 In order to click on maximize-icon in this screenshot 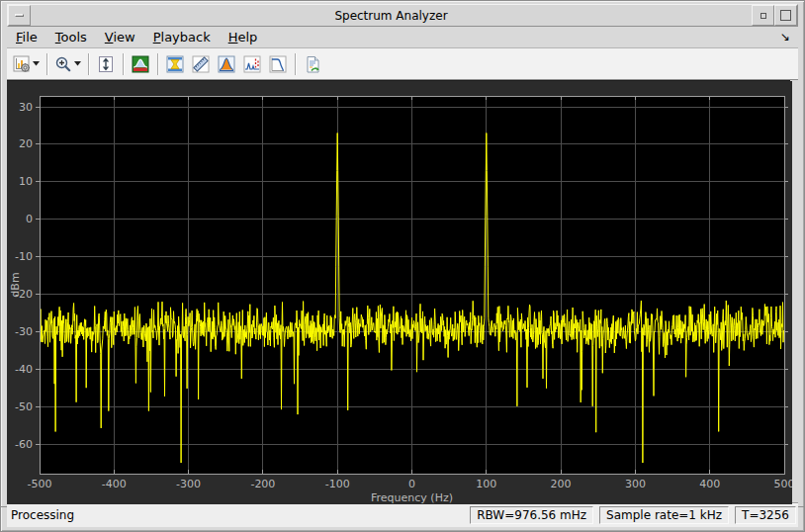, I will do `click(785, 16)`.